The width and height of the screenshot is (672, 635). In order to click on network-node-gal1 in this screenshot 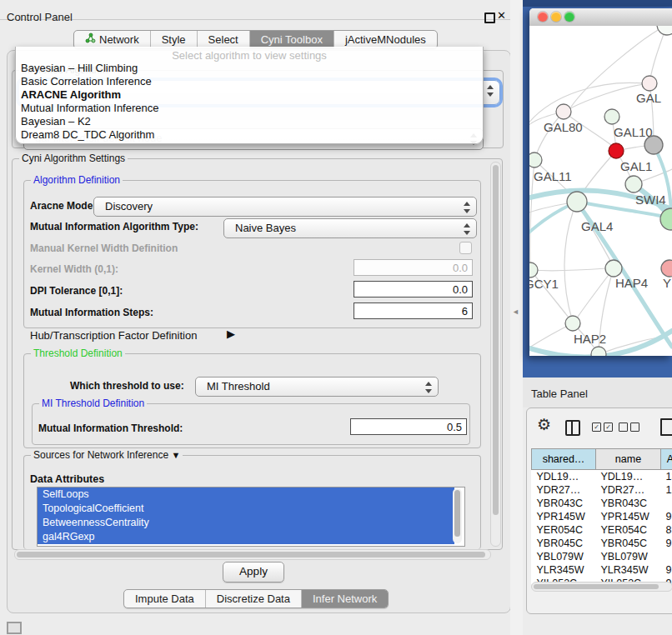, I will do `click(616, 151)`.